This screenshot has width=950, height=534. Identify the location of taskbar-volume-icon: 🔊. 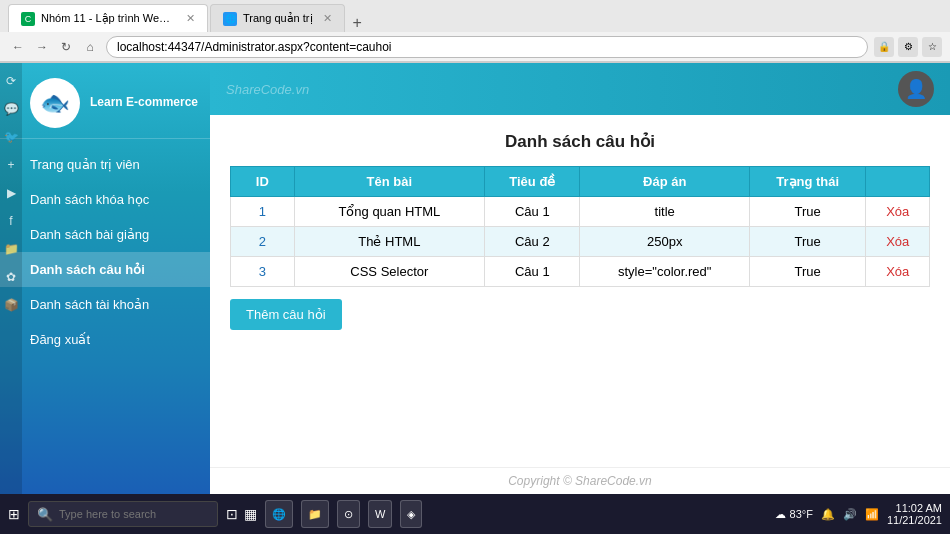
(850, 514).